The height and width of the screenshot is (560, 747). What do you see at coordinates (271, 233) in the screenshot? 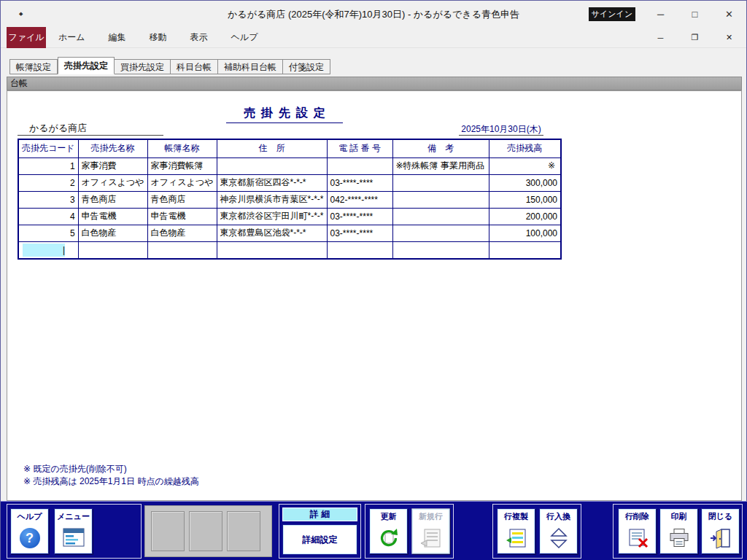
I see `cell-address: 東京都豊島区池袋*-*-*` at bounding box center [271, 233].